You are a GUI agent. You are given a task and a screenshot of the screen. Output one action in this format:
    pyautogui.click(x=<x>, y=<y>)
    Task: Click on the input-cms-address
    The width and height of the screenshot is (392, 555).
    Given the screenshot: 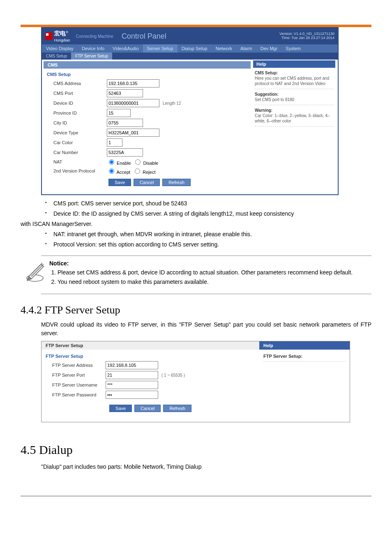 What is the action you would take?
    pyautogui.click(x=133, y=83)
    